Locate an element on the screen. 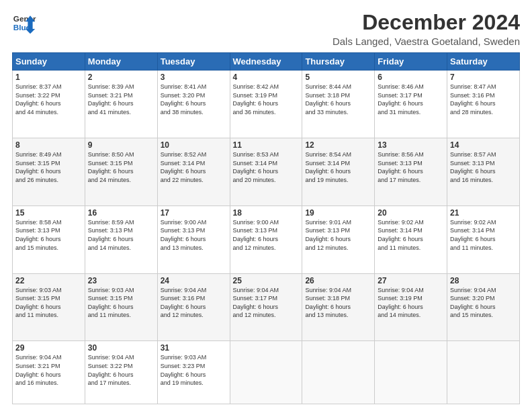 The image size is (532, 411). day-number: 8 is located at coordinates (48, 145).